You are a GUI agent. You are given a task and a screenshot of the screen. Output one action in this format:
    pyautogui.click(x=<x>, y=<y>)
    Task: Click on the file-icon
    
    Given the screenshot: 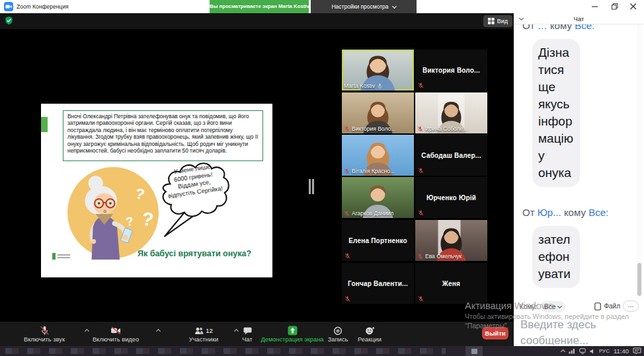 What is the action you would take?
    pyautogui.click(x=598, y=306)
    